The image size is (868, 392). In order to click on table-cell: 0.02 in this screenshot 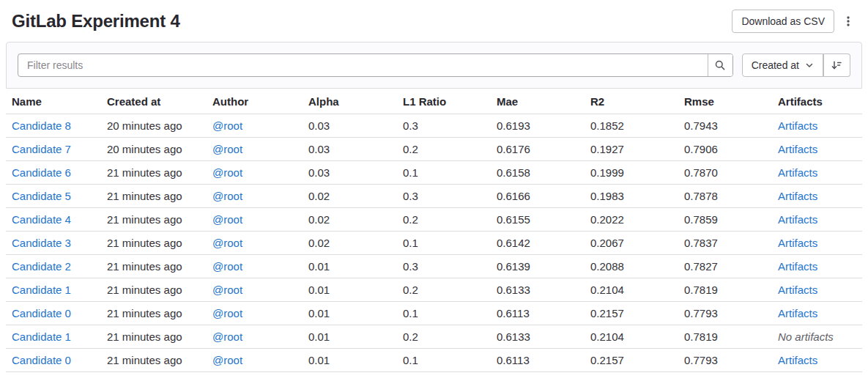, I will do `click(350, 220)`.